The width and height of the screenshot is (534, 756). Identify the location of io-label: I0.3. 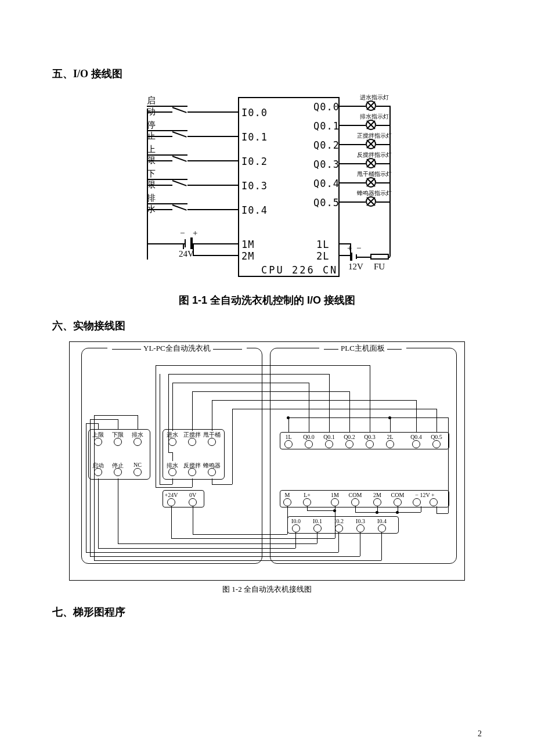
(254, 186).